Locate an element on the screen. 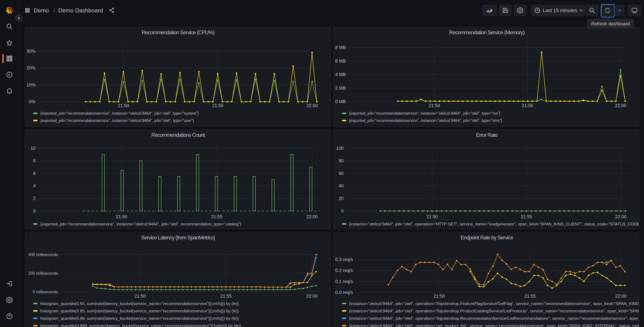  svg-text: 20 is located at coordinates (341, 198).